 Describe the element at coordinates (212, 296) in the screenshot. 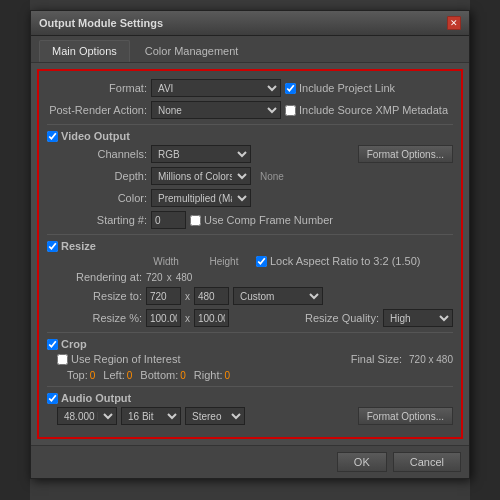

I see `resize-height-input` at that location.